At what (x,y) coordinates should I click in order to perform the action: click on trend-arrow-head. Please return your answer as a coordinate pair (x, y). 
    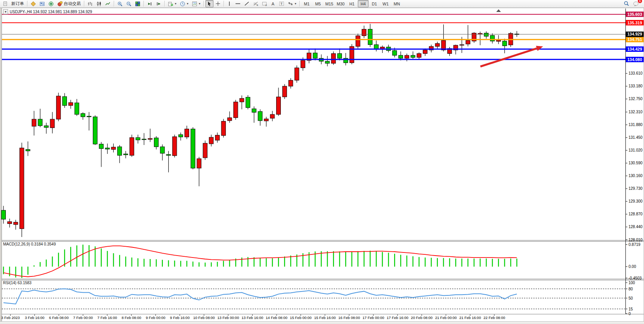
    Looking at the image, I should click on (540, 49).